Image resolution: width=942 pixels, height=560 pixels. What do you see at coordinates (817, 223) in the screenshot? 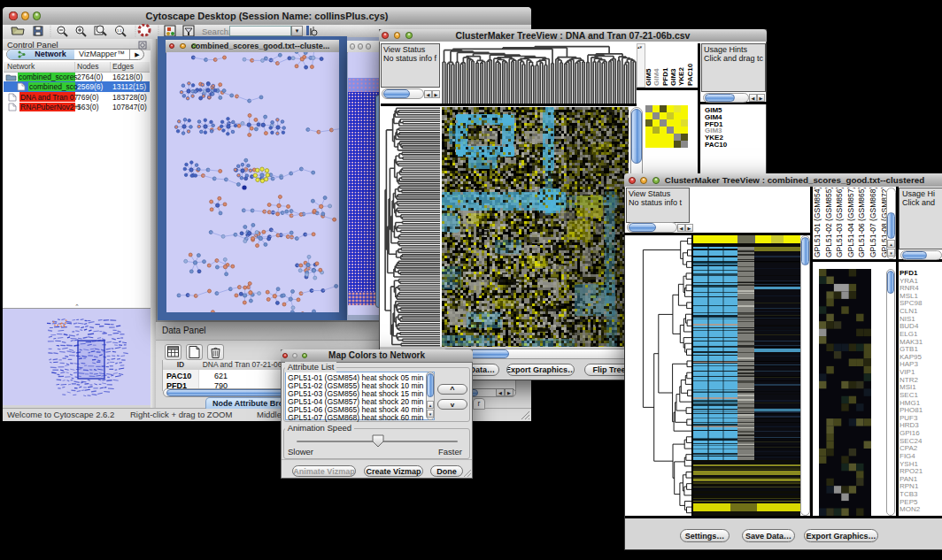
I see `svg-text: GPL51-01 (GSM854)` at bounding box center [817, 223].